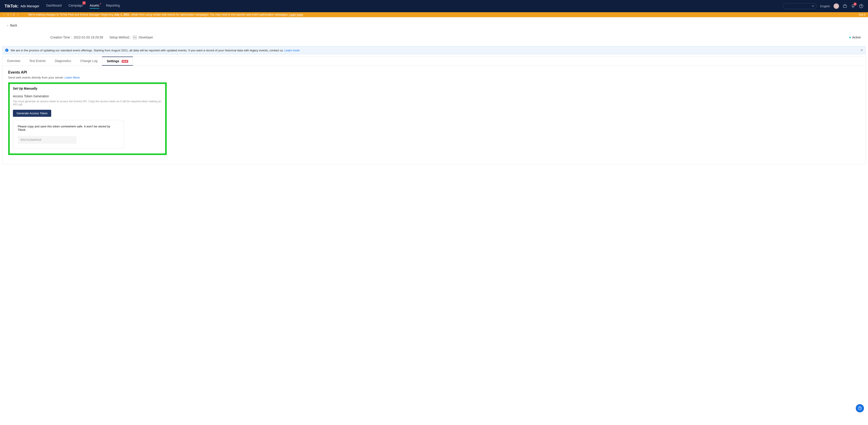 This screenshot has height=425, width=868. What do you see at coordinates (88, 103) in the screenshot?
I see `token-gen-desc: You must generate an access token to acc…` at bounding box center [88, 103].